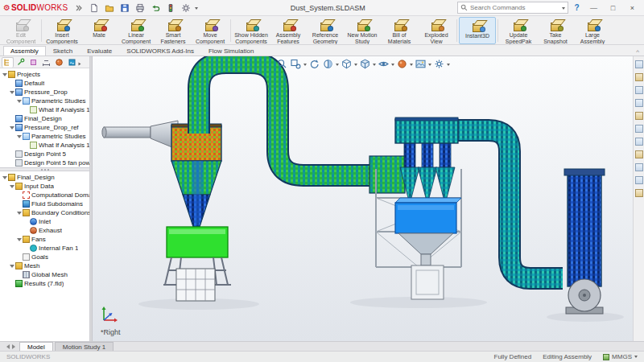  What do you see at coordinates (477, 31) in the screenshot?
I see `ribbon-button-instant3d: Instant3D` at bounding box center [477, 31].